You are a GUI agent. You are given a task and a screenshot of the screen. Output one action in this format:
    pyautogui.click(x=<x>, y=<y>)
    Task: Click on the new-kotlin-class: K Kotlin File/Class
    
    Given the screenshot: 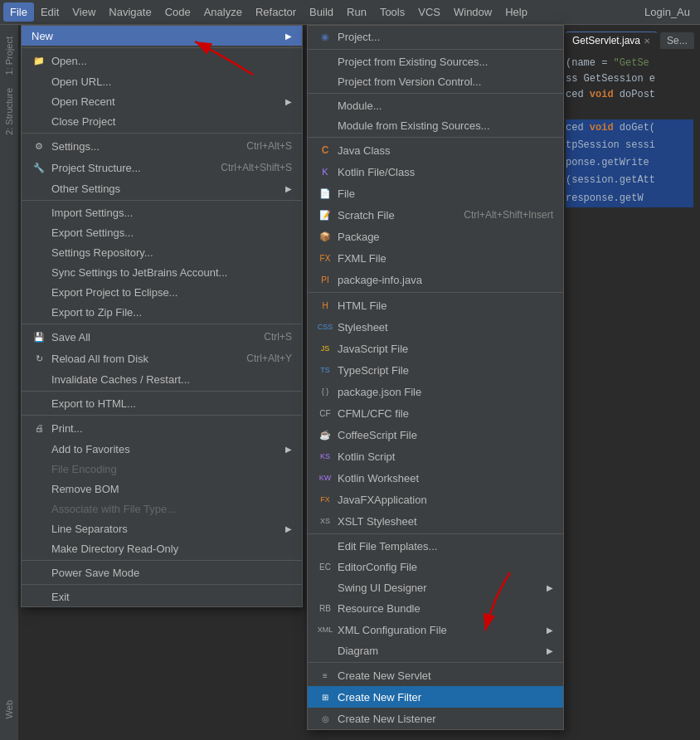 What is the action you would take?
    pyautogui.click(x=435, y=172)
    